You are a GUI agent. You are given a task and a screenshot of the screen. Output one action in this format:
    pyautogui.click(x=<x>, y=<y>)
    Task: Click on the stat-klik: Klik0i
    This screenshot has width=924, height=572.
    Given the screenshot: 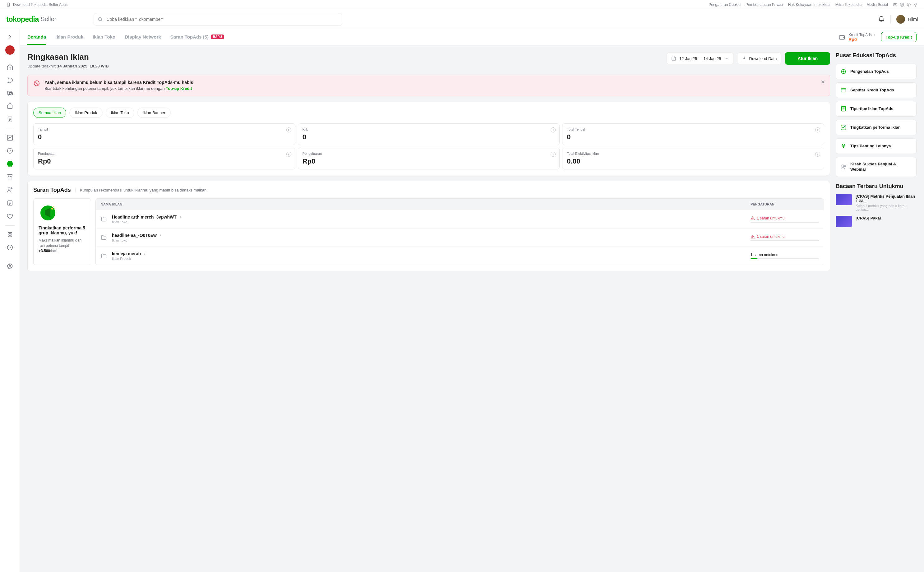 What is the action you would take?
    pyautogui.click(x=429, y=134)
    